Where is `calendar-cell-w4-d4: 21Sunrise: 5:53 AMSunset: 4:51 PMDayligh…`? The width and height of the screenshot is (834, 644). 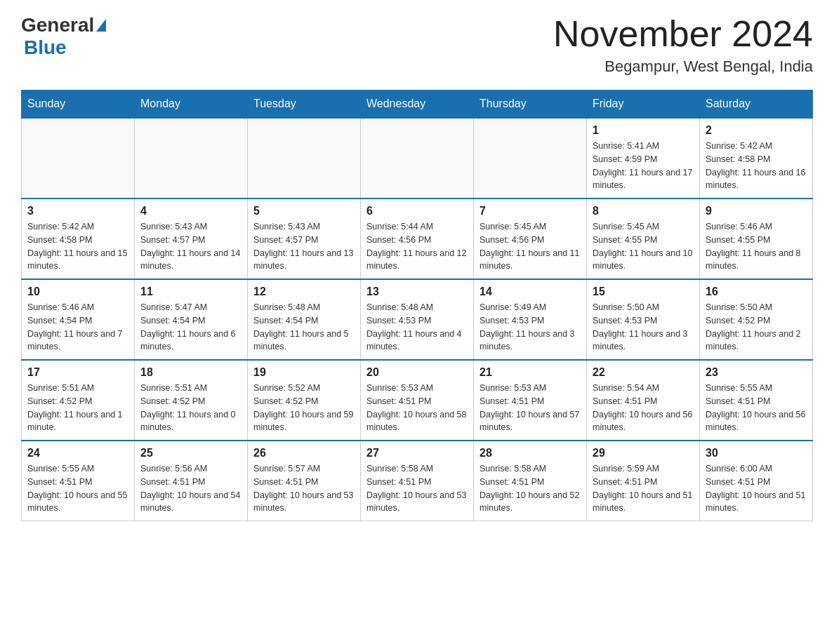
calendar-cell-w4-d4: 21Sunrise: 5:53 AMSunset: 4:51 PMDayligh… is located at coordinates (531, 400).